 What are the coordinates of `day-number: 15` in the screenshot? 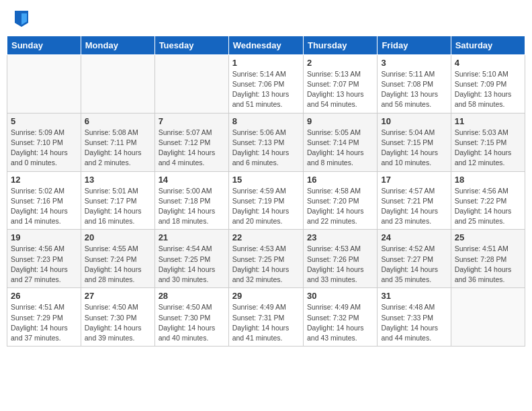 It's located at (266, 180).